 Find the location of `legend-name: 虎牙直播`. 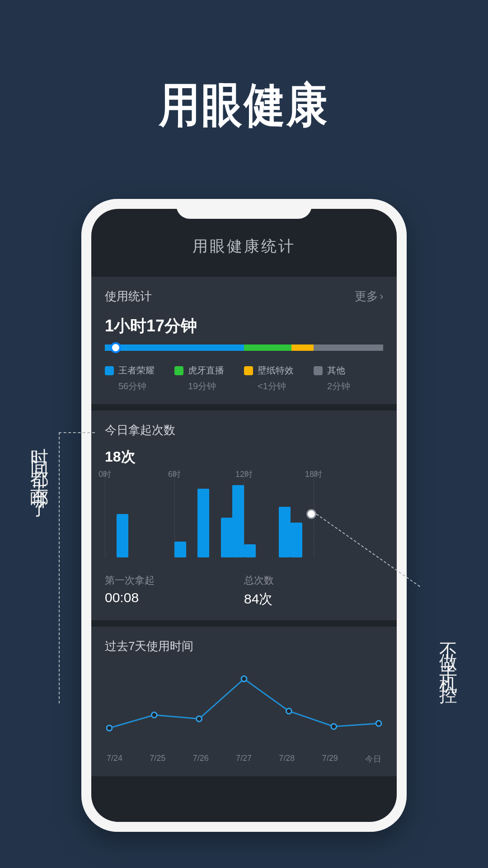

legend-name: 虎牙直播 is located at coordinates (206, 371).